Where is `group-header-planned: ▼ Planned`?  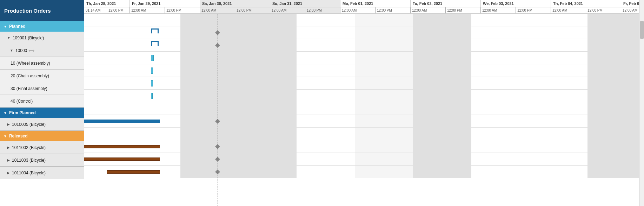 group-header-planned: ▼ Planned is located at coordinates (42, 26).